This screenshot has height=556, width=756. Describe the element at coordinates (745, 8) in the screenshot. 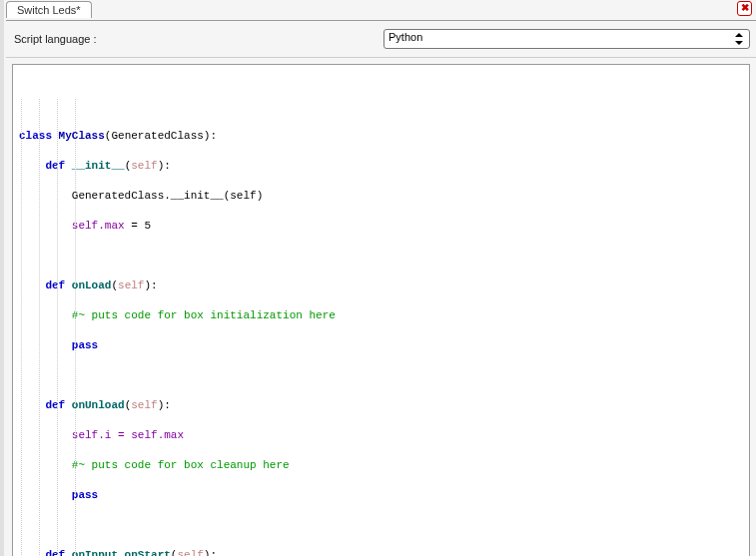

I see `close-icon: ✖` at that location.